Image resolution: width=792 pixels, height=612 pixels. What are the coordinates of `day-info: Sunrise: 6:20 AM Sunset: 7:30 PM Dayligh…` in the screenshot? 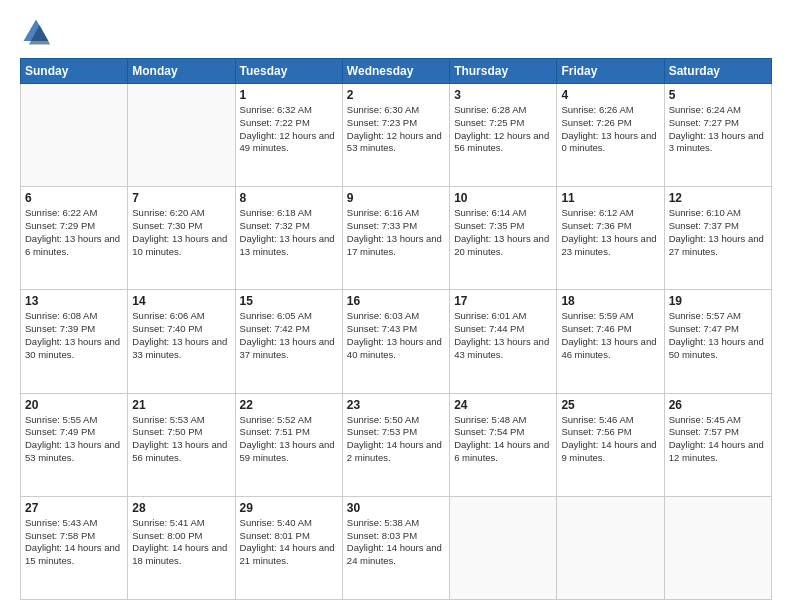 It's located at (181, 232).